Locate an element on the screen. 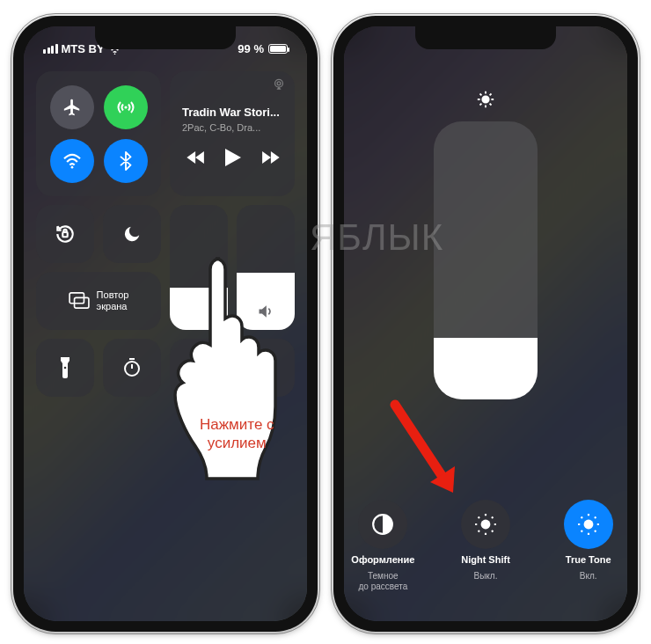  calculator-icon is located at coordinates (199, 368).